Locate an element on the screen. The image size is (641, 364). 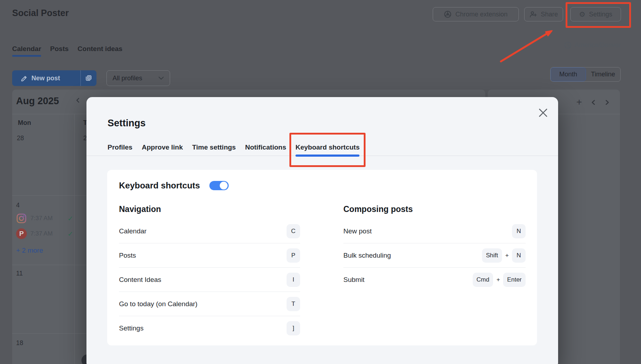
calendar-date: 28 is located at coordinates (20, 138).